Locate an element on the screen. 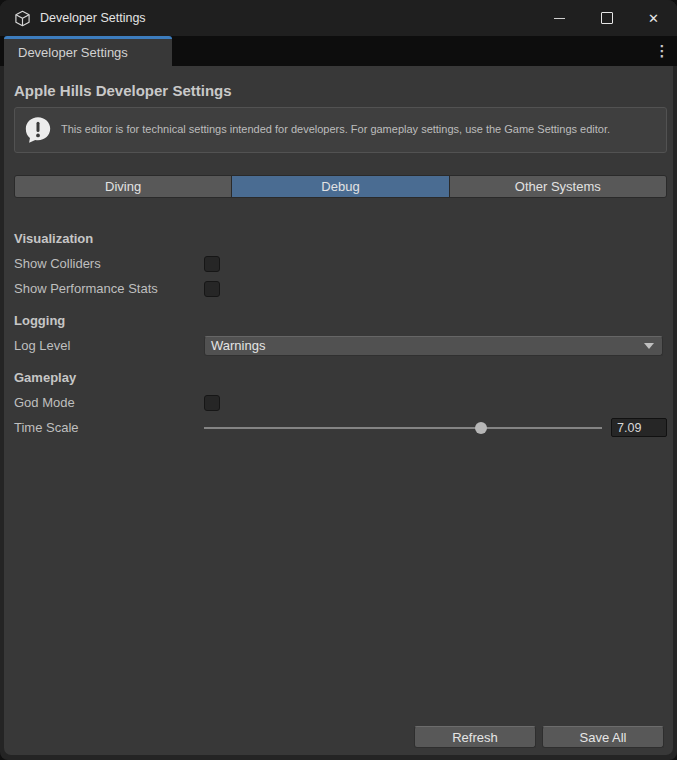 This screenshot has width=677, height=760. log-level-label: Log Level is located at coordinates (109, 346).